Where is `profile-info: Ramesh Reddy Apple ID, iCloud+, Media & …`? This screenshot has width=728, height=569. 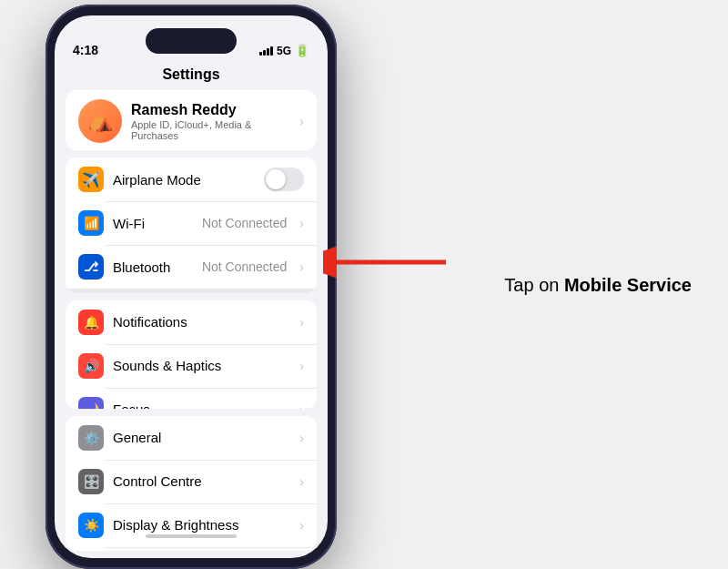
profile-info: Ramesh Reddy Apple ID, iCloud+, Media & … is located at coordinates (211, 122).